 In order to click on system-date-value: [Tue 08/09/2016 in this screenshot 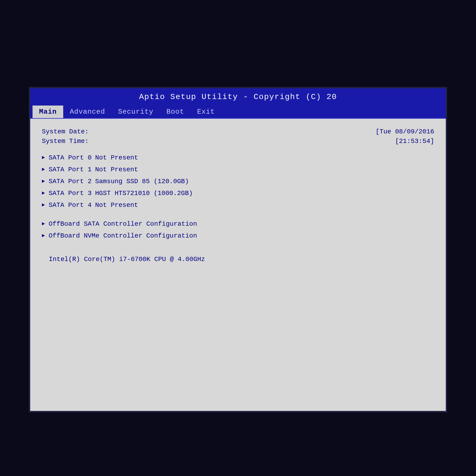, I will do `click(405, 132)`.